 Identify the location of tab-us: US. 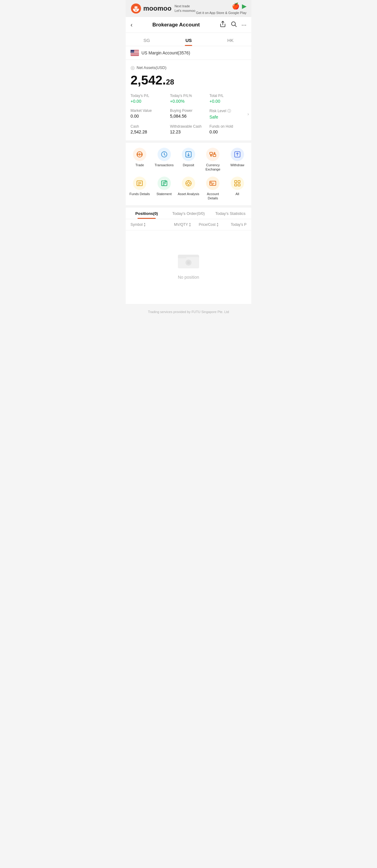
(188, 40).